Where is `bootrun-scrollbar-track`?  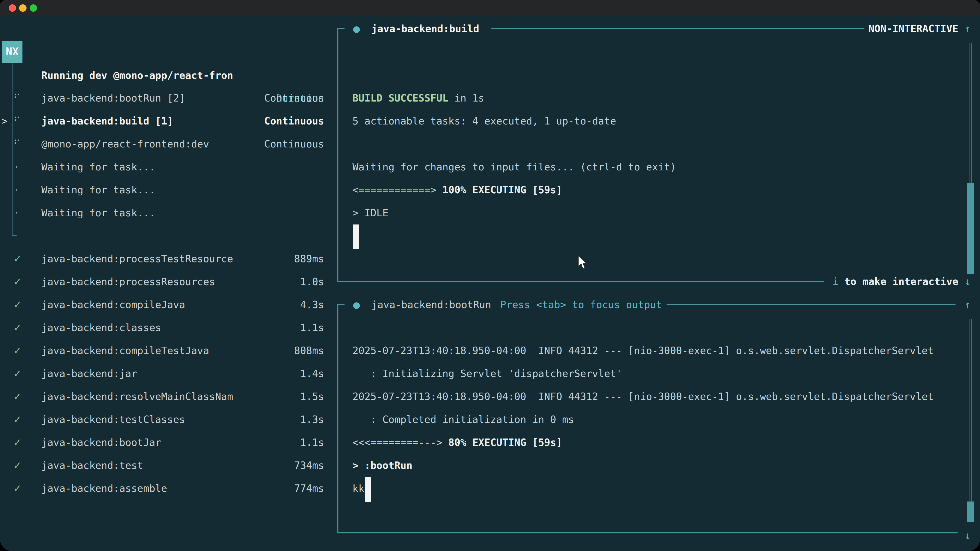 bootrun-scrollbar-track is located at coordinates (971, 420).